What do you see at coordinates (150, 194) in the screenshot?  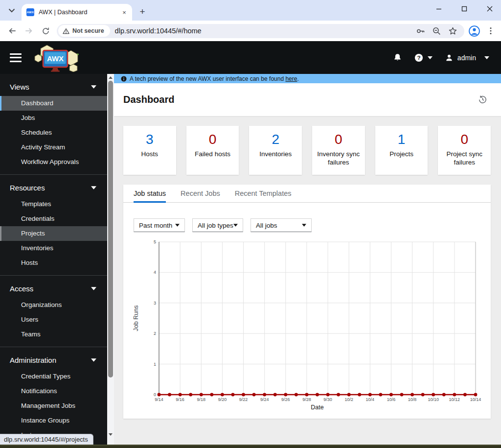 I see `tab-job-status: Job status` at bounding box center [150, 194].